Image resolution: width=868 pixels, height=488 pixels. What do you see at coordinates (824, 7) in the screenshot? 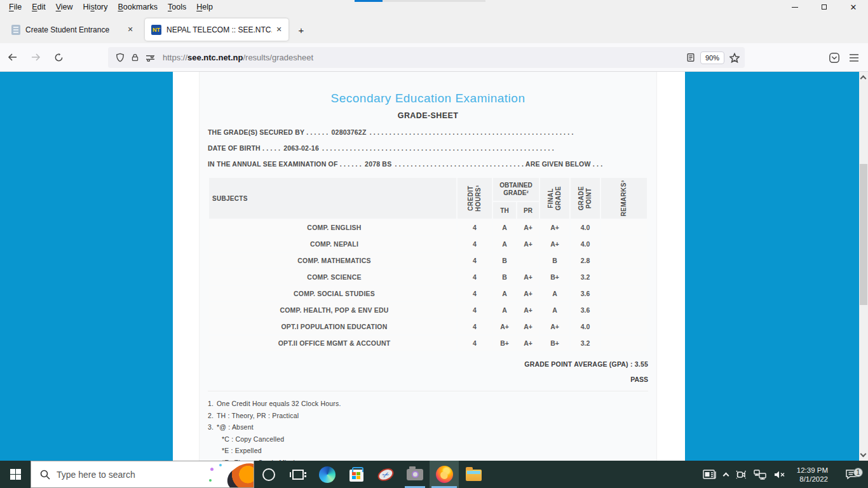
I see `restore-button` at bounding box center [824, 7].